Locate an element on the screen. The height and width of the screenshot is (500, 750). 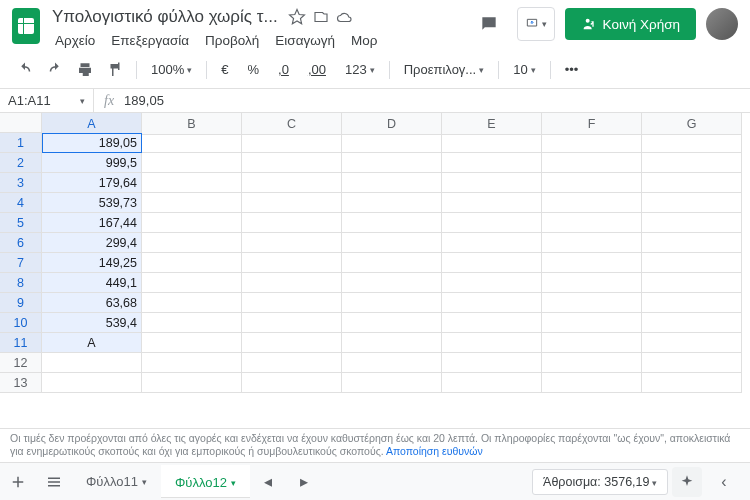
cell-F12 is located at coordinates (592, 363).